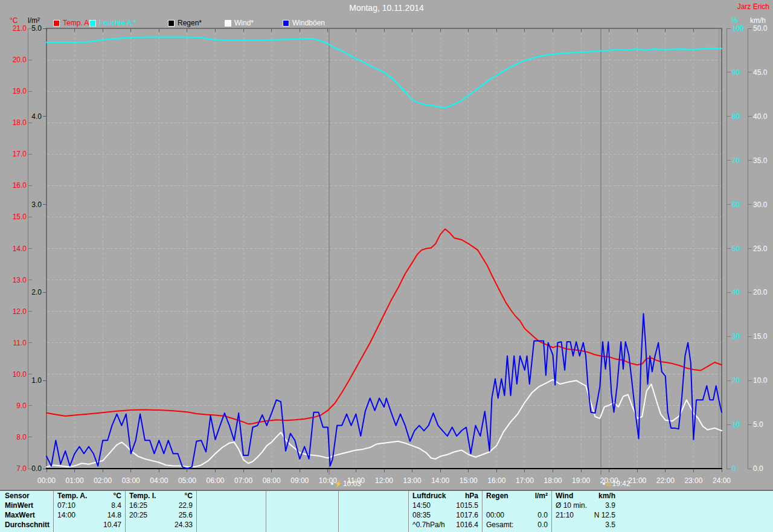 This screenshot has height=532, width=773. I want to click on stats-table: Sensor MinWert MaxWert Durchschnitt Temp…, so click(386, 511).